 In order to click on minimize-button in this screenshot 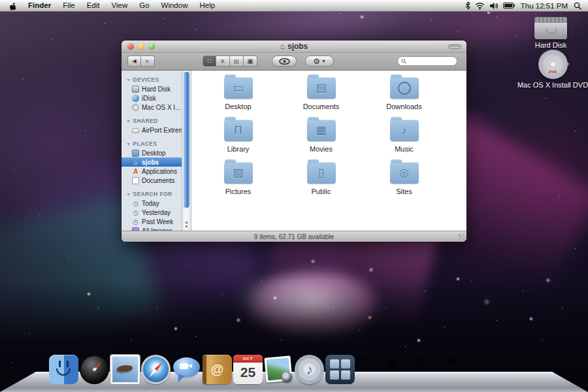, I will do `click(141, 46)`.